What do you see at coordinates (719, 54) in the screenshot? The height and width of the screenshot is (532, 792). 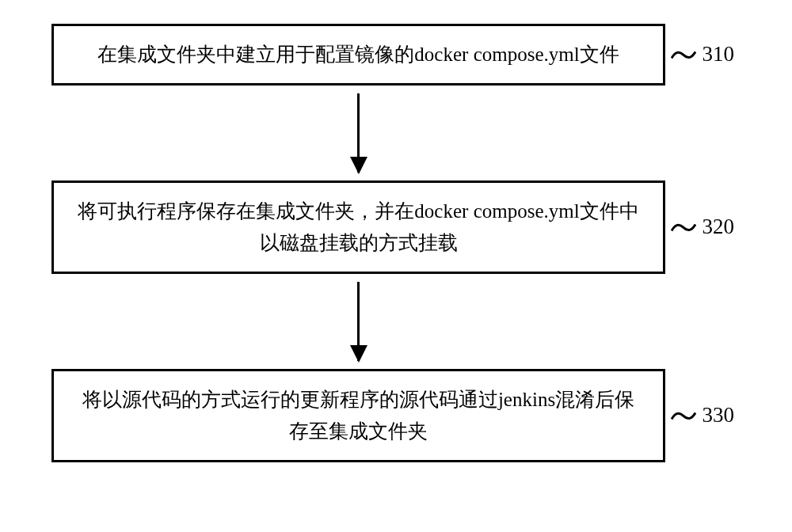 I see `step-1-label-number: 310` at bounding box center [719, 54].